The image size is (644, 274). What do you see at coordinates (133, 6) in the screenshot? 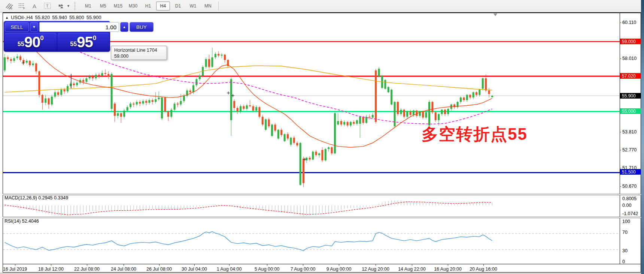
I see `timeframe-button-m30: M30` at bounding box center [133, 6].